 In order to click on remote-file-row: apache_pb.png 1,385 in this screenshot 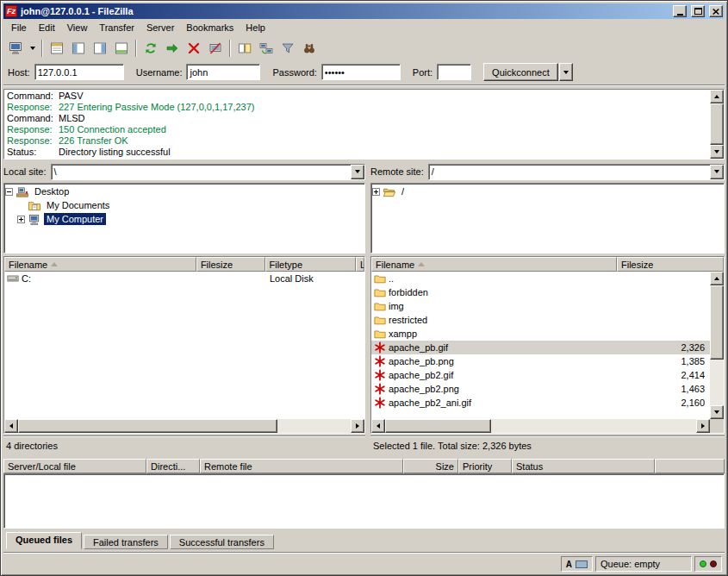, I will do `click(541, 361)`.